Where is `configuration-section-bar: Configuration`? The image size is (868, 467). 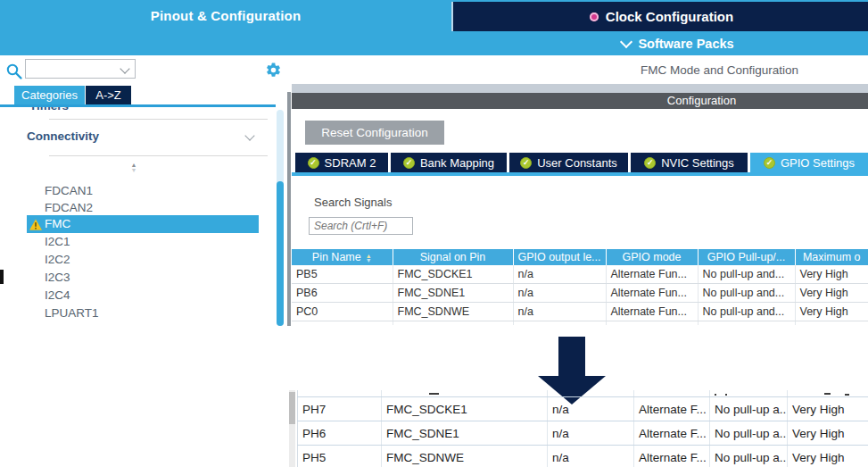
configuration-section-bar: Configuration is located at coordinates (580, 101).